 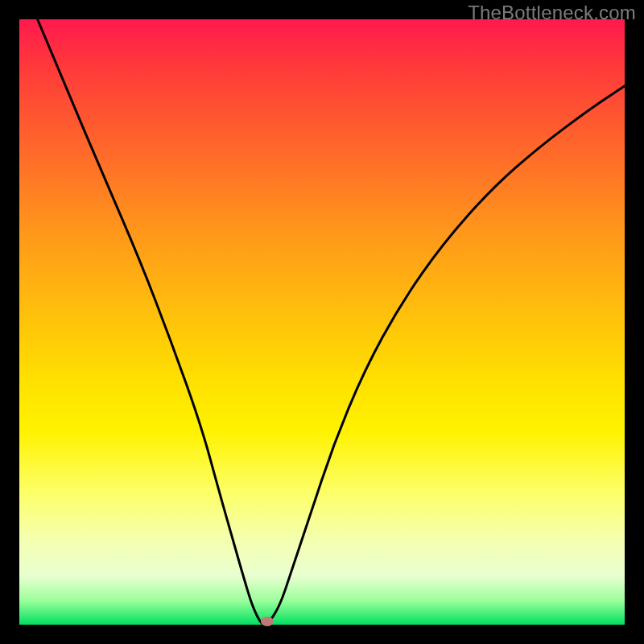 What do you see at coordinates (267, 621) in the screenshot?
I see `optimum-marker` at bounding box center [267, 621].